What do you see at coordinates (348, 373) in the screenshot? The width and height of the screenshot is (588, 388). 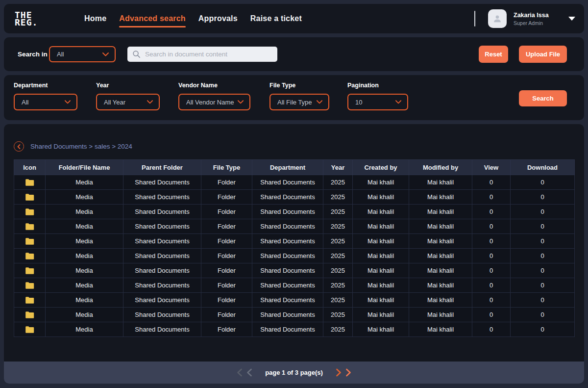 I see `last-page-button` at bounding box center [348, 373].